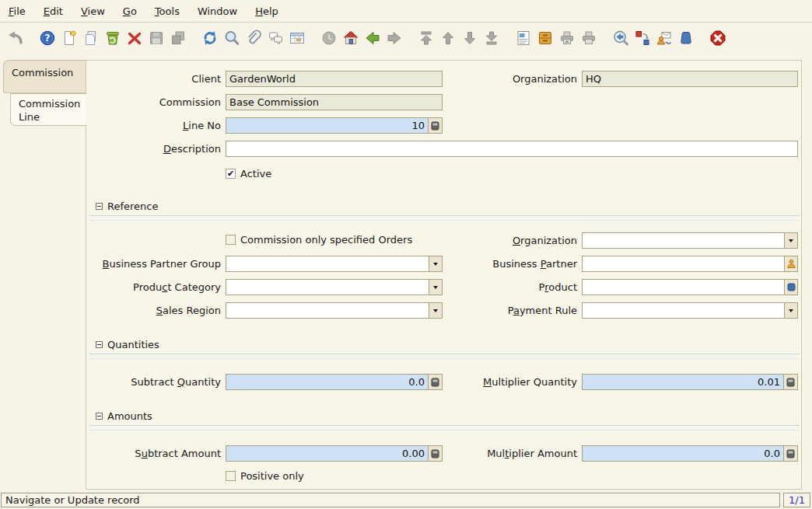 This screenshot has height=509, width=812. Describe the element at coordinates (327, 126) in the screenshot. I see `line-no-field` at that location.